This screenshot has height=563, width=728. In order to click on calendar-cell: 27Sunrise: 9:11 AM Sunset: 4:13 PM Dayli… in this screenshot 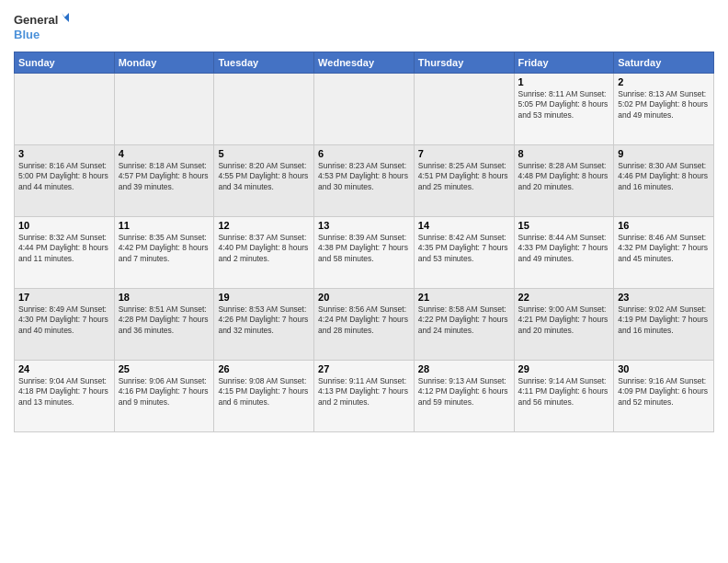, I will do `click(364, 396)`.